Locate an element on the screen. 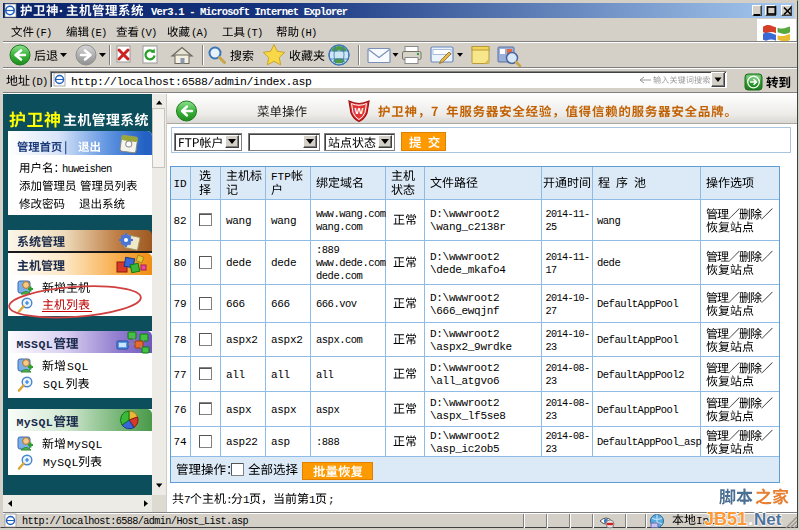  svg-text: 79 is located at coordinates (180, 304).